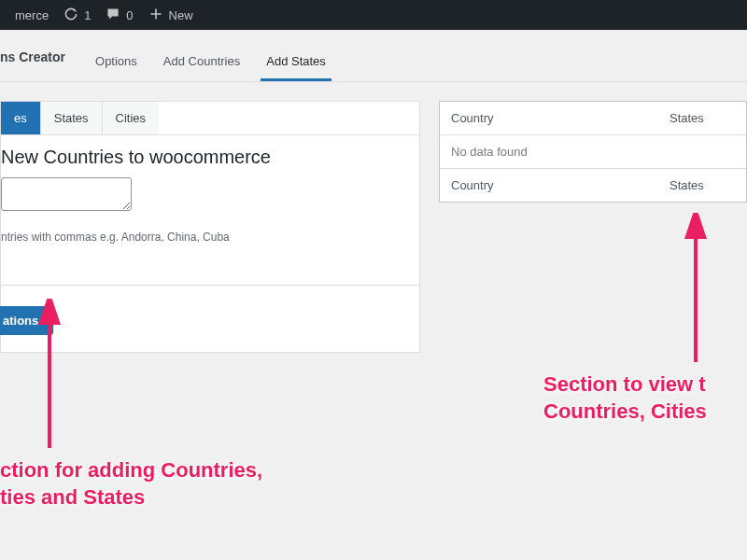 The width and height of the screenshot is (747, 560). What do you see at coordinates (202, 63) in the screenshot?
I see `tab-add-countries: Add Countries` at bounding box center [202, 63].